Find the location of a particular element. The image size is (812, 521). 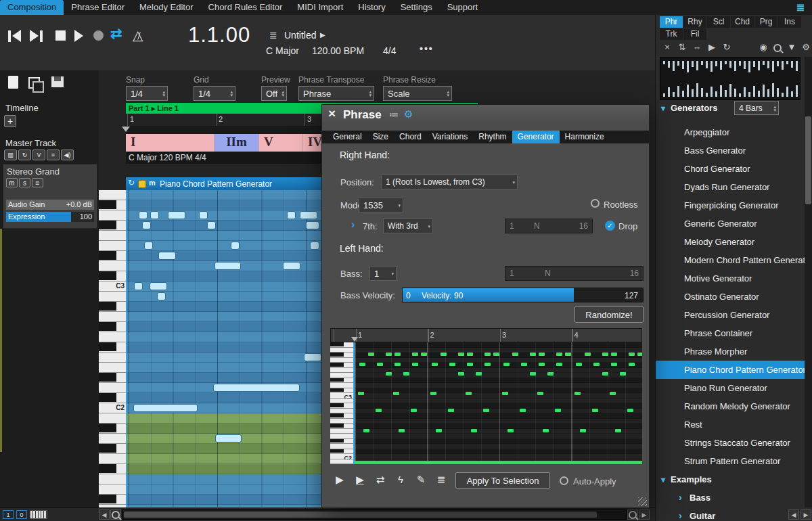

phrase-mute-icon: m is located at coordinates (152, 183).